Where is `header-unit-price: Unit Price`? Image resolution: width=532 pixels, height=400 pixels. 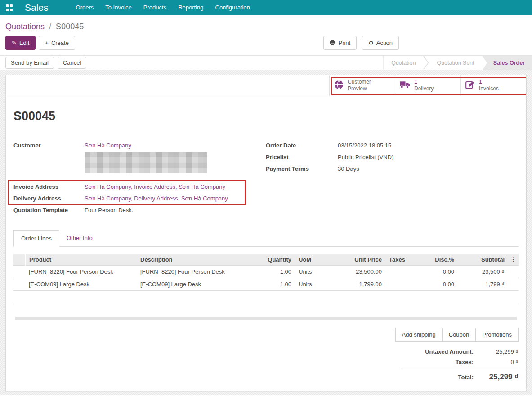 header-unit-price: Unit Price is located at coordinates (361, 260).